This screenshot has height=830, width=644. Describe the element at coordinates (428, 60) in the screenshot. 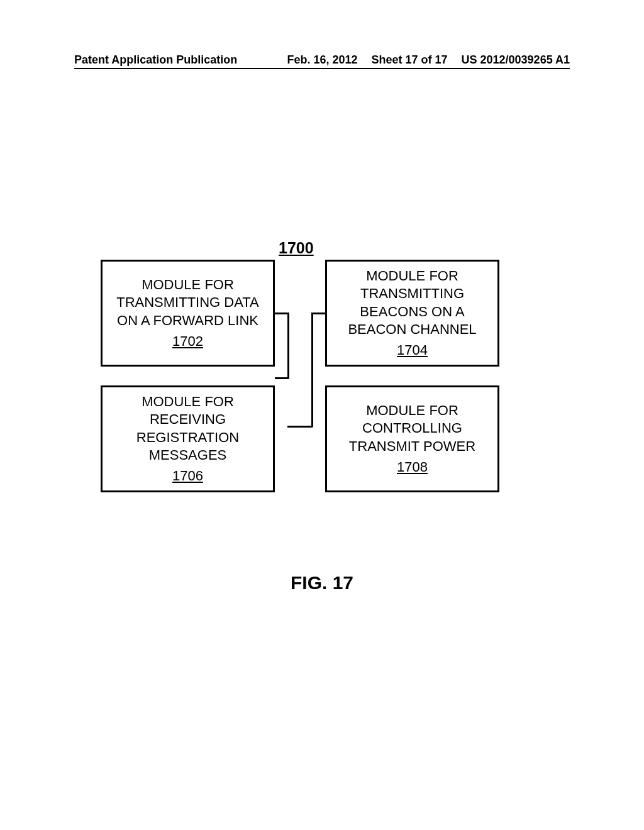

I see `header-right: Feb. 16, 2012 Sheet 17 of 17 US 2012/003…` at that location.